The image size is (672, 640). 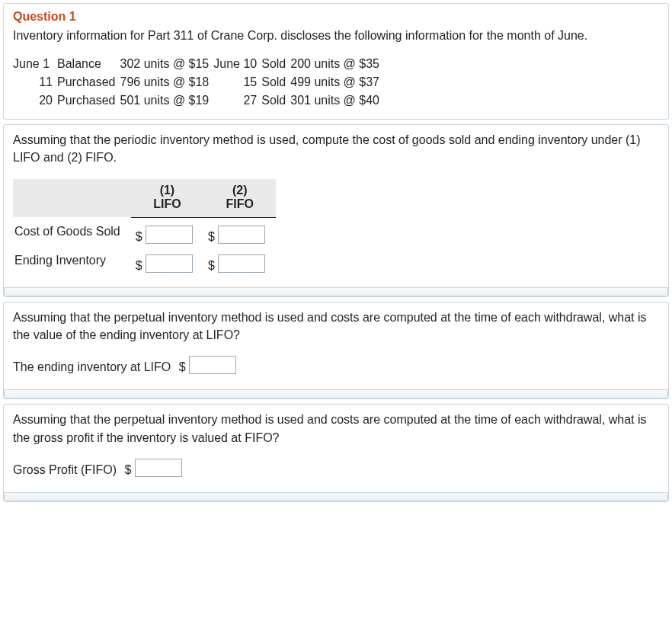 What do you see at coordinates (169, 235) in the screenshot?
I see `cogs-lifo-input` at bounding box center [169, 235].